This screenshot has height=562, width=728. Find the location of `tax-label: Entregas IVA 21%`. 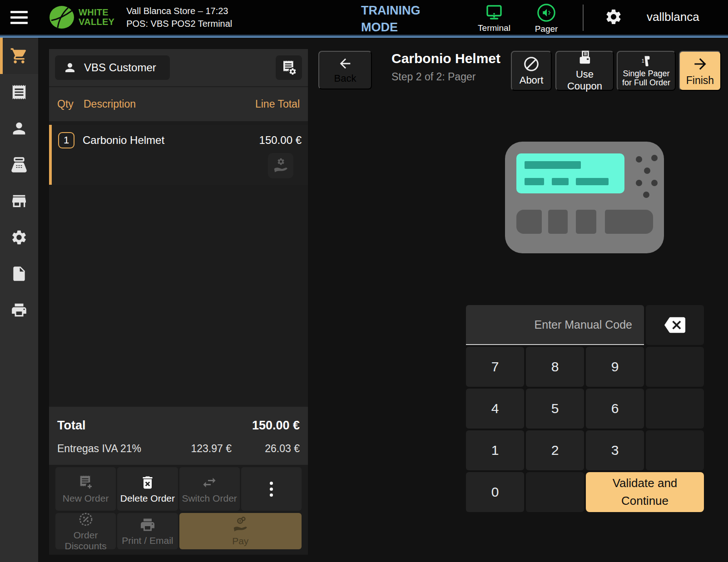

tax-label: Entregas IVA 21% is located at coordinates (104, 449).